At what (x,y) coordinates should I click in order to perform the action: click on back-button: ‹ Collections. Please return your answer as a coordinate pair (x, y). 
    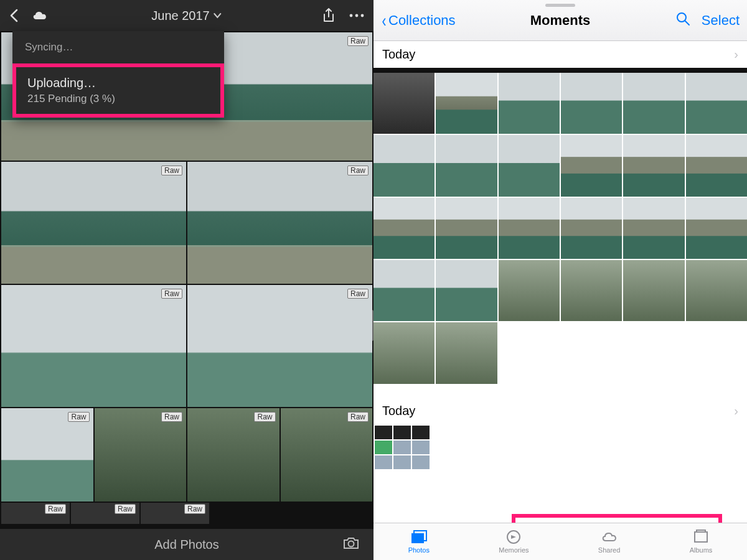
    Looking at the image, I should click on (418, 21).